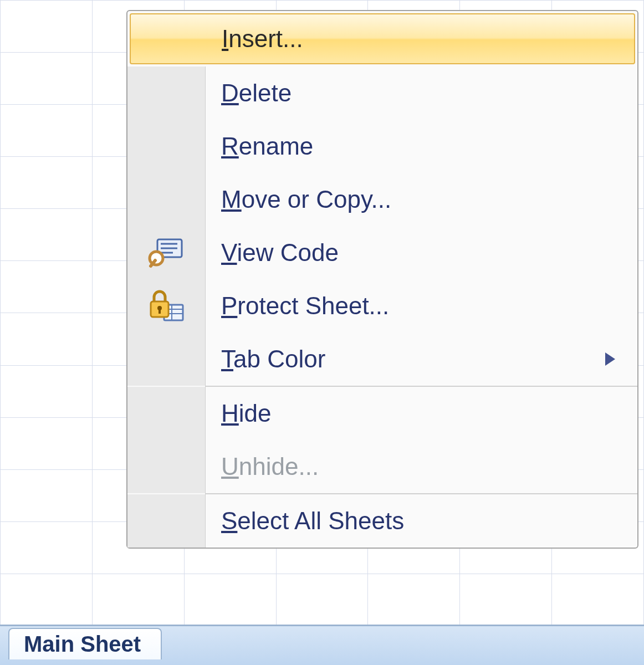 This screenshot has width=644, height=665. Describe the element at coordinates (421, 306) in the screenshot. I see `menu-item-label: Protect Sheet...` at that location.